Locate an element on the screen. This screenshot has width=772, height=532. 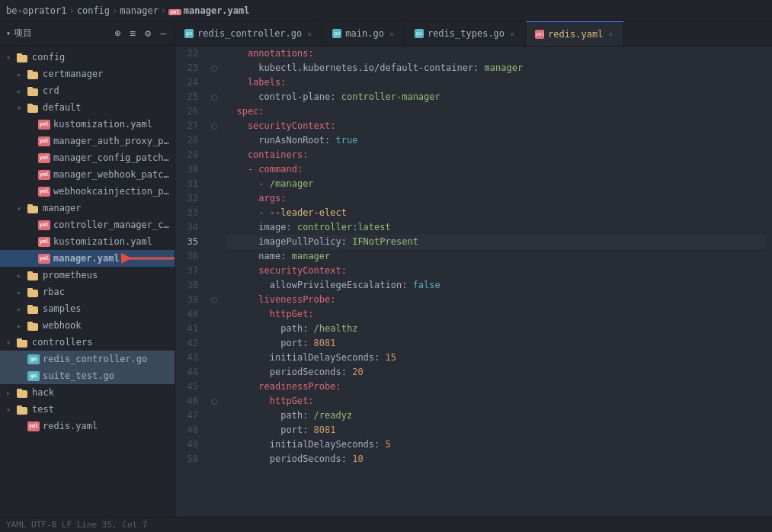
sidebar-item-label: certmanager is located at coordinates (73, 74).